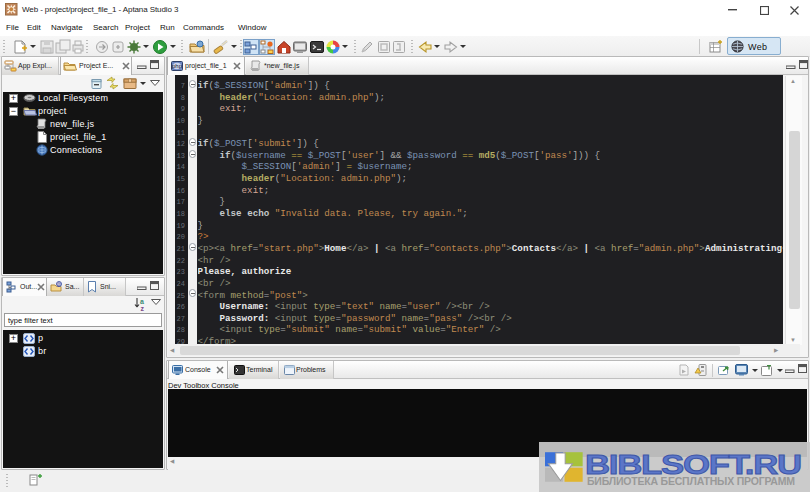 The height and width of the screenshot is (492, 810). Describe the element at coordinates (142, 302) in the screenshot. I see `svg-text: a` at that location.